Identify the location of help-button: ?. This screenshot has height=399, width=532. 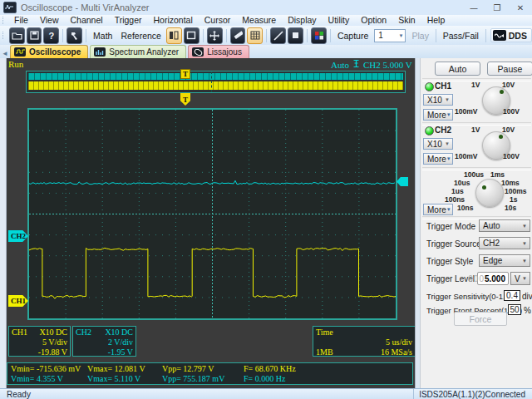
(52, 36).